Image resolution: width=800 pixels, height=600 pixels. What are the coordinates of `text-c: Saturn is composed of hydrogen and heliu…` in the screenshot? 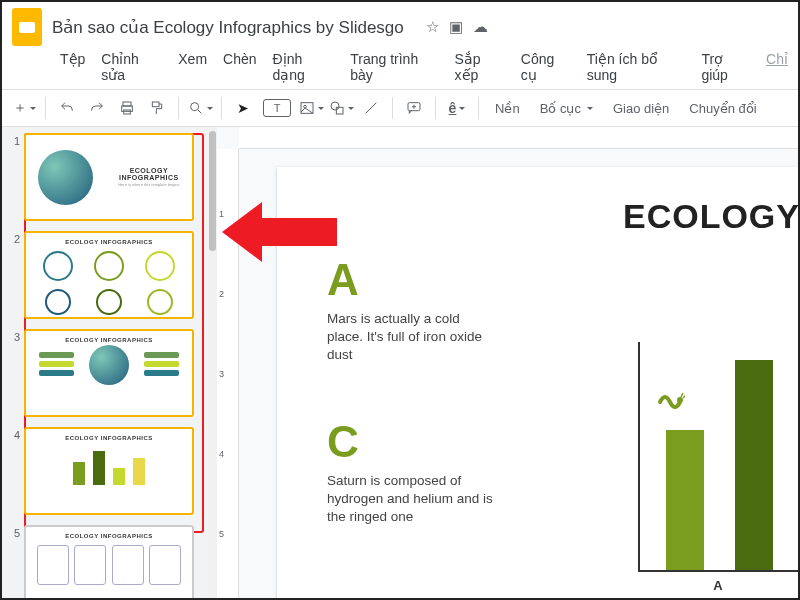 It's located at (412, 500).